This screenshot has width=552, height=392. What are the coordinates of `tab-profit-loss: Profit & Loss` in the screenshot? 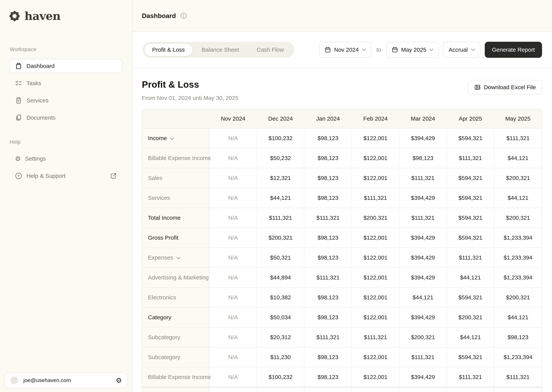 It's located at (168, 50).